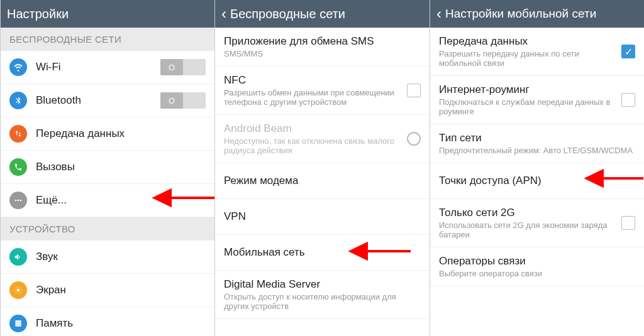  What do you see at coordinates (108, 68) in the screenshot?
I see `row-wifi: Wi-Fi O` at bounding box center [108, 68].